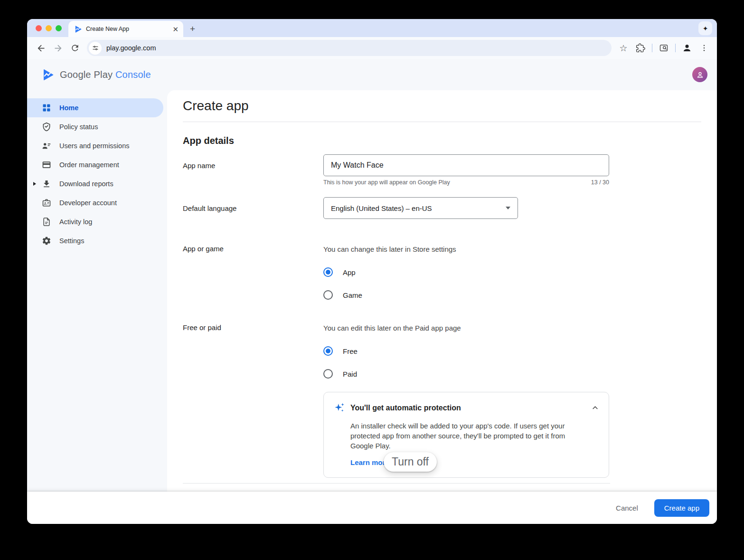 This screenshot has width=744, height=560. Describe the element at coordinates (48, 28) in the screenshot. I see `minimize-window-button` at that location.